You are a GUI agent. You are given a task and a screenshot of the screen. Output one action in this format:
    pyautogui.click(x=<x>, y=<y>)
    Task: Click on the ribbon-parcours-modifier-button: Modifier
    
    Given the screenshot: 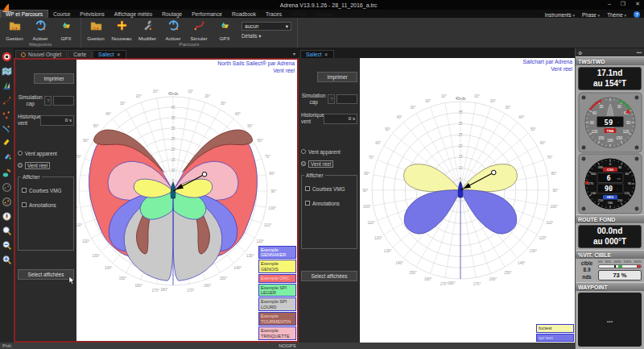 What is the action you would take?
    pyautogui.click(x=147, y=31)
    